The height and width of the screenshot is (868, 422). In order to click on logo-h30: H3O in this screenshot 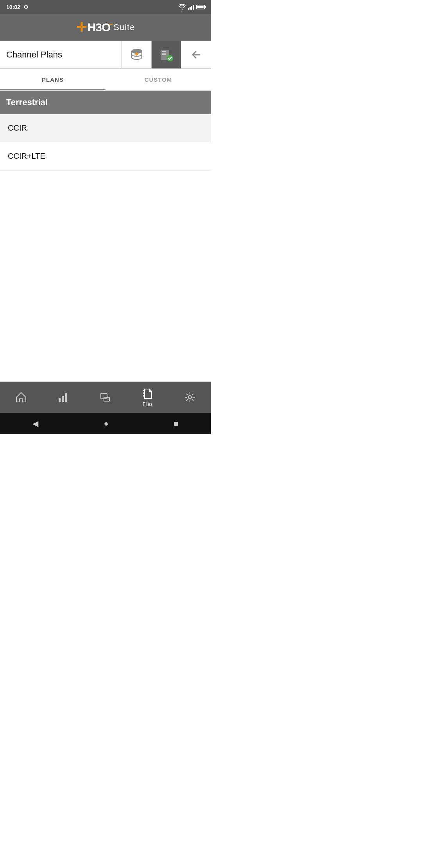, I will do `click(99, 27)`.